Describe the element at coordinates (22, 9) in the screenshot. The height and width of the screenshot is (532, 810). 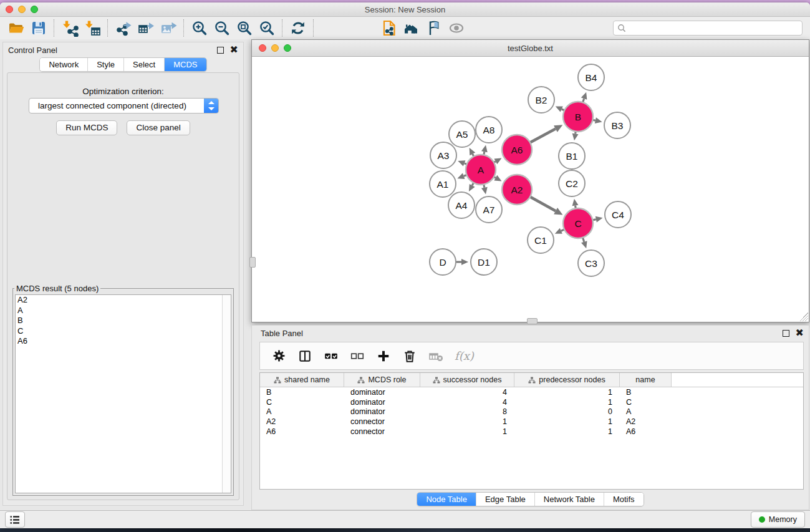
I see `minimize-window-button` at that location.